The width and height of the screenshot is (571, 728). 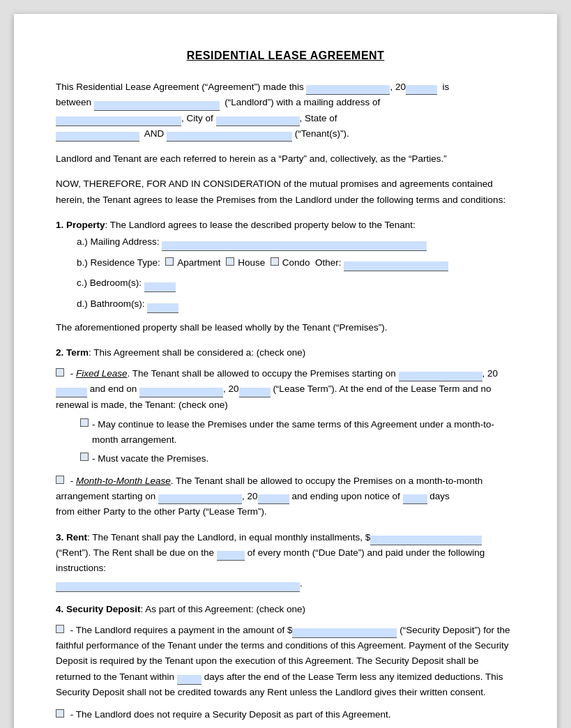 I want to click on tenant-name-field, so click(x=229, y=137).